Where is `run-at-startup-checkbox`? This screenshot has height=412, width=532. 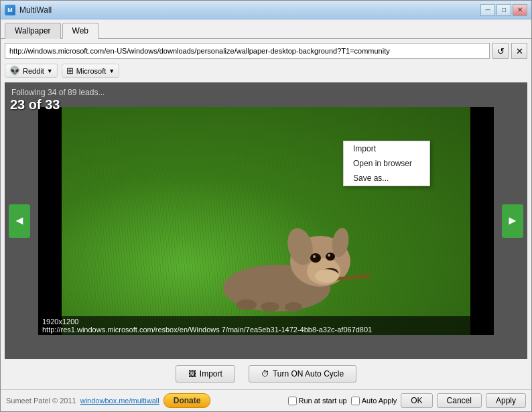
run-at-startup-checkbox is located at coordinates (292, 401).